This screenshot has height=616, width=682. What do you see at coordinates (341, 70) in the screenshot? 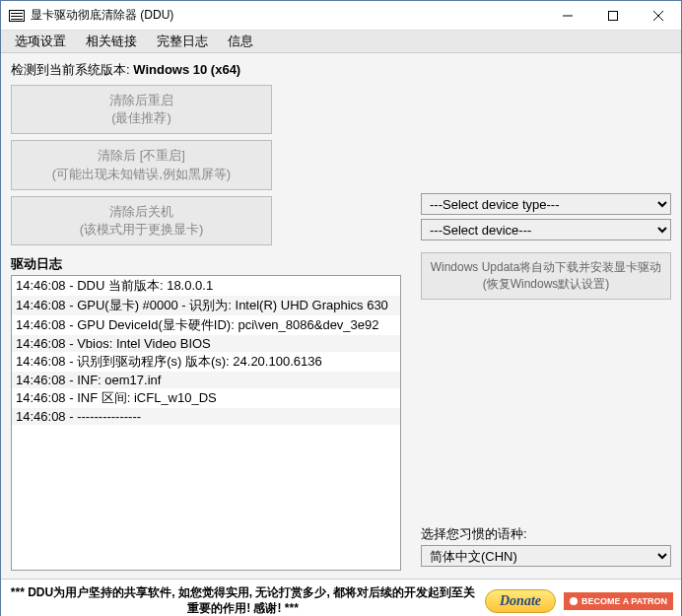
I see `system-version: 检测到当前系统版本: Windows 10 (x64)` at bounding box center [341, 70].